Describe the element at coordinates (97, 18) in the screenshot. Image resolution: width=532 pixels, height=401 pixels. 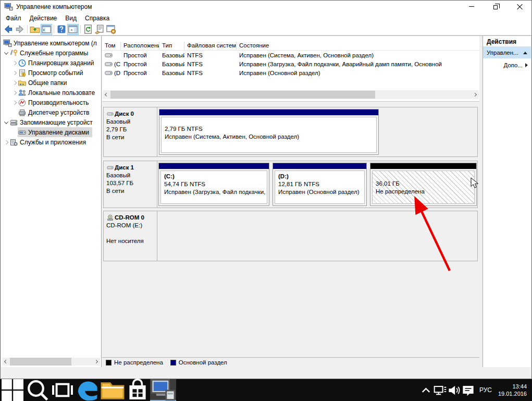
I see `menu-help: Справка` at that location.